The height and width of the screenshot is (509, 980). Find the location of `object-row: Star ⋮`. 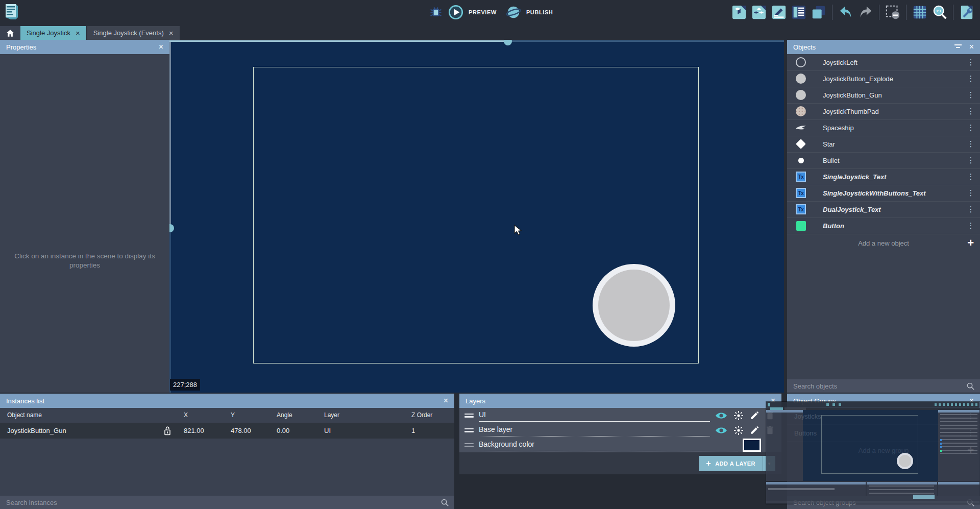

object-row: Star ⋮ is located at coordinates (884, 144).